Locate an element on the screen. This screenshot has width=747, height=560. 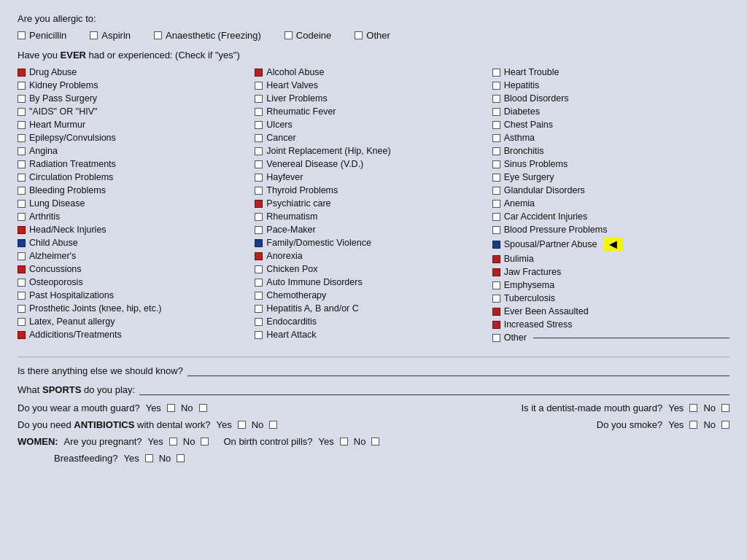
list-item: Past Hospitalizations is located at coordinates (136, 295).